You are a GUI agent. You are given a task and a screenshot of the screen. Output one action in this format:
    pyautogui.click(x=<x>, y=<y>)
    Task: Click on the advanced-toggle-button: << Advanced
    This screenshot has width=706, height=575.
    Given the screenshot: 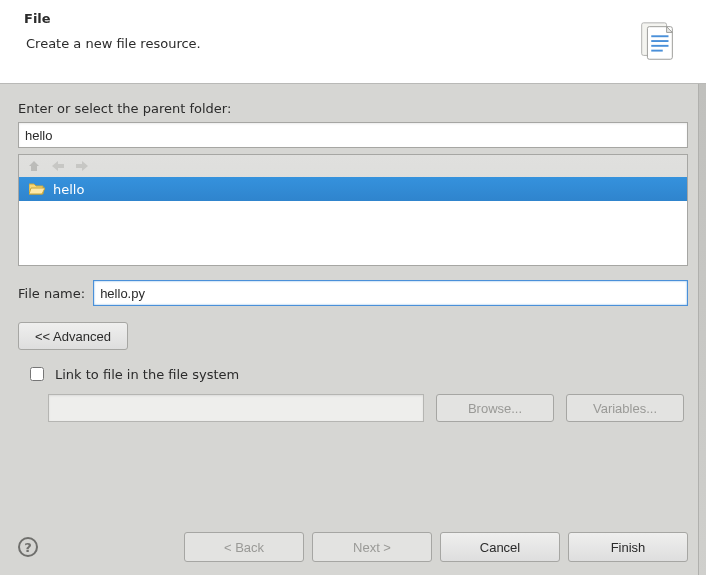 What is the action you would take?
    pyautogui.click(x=73, y=336)
    